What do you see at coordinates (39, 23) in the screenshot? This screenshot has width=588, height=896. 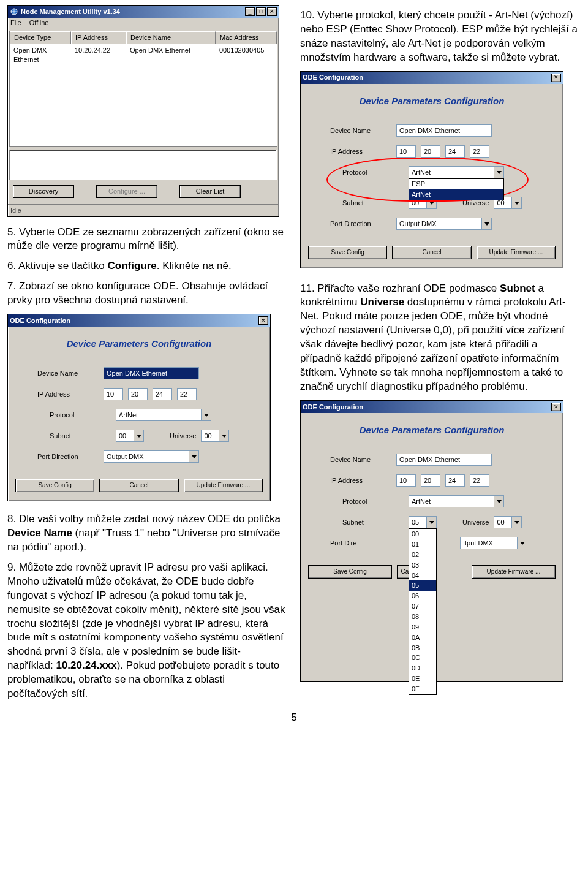 I see `menu-offline: Offline` at bounding box center [39, 23].